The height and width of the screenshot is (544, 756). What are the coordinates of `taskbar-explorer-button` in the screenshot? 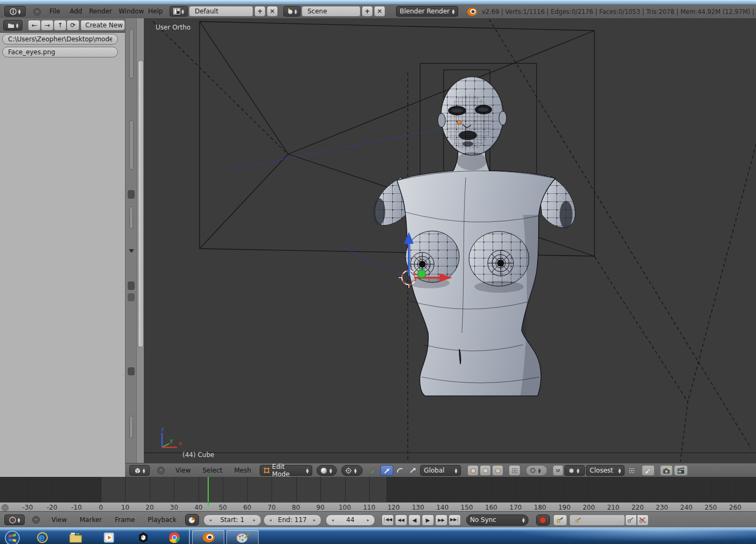 It's located at (76, 537).